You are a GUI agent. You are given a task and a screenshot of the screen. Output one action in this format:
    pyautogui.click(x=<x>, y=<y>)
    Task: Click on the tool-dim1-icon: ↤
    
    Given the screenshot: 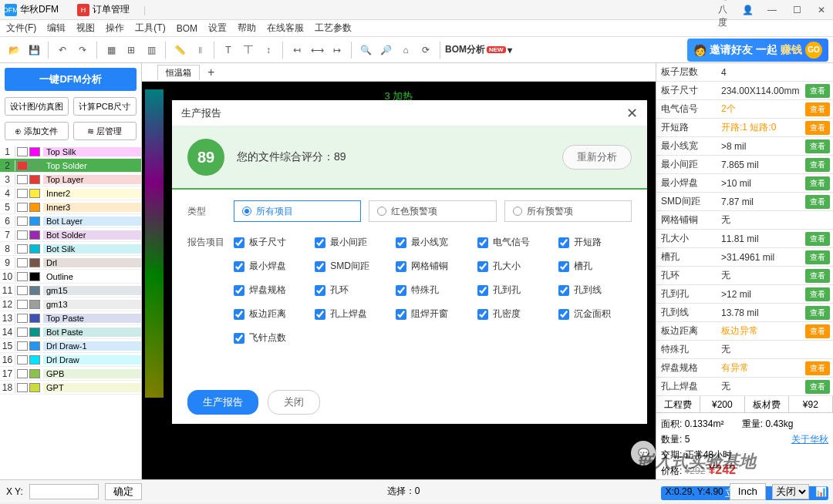 What is the action you would take?
    pyautogui.click(x=297, y=50)
    